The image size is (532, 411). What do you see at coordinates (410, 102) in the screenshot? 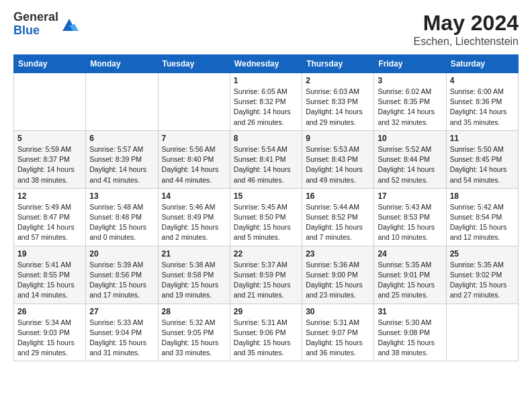
I see `calendar-cell: 3Sunrise: 6:02 AM Sunset: 8:35 PM Daylig…` at bounding box center [410, 102].